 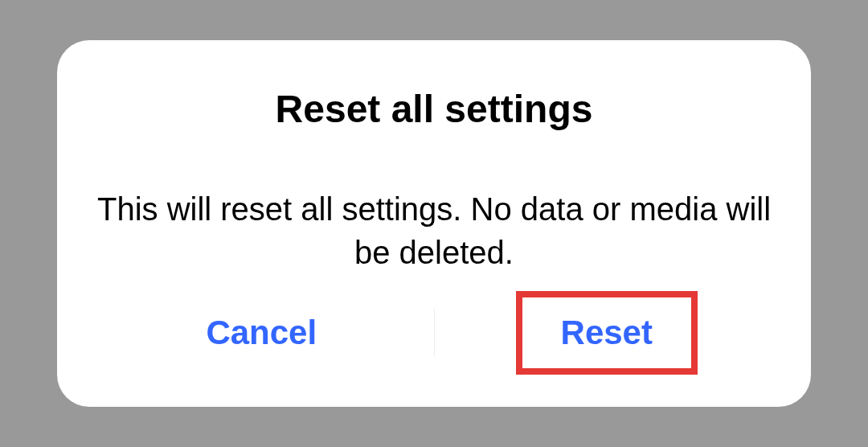 I want to click on reset-button-container: Reset, so click(x=608, y=333).